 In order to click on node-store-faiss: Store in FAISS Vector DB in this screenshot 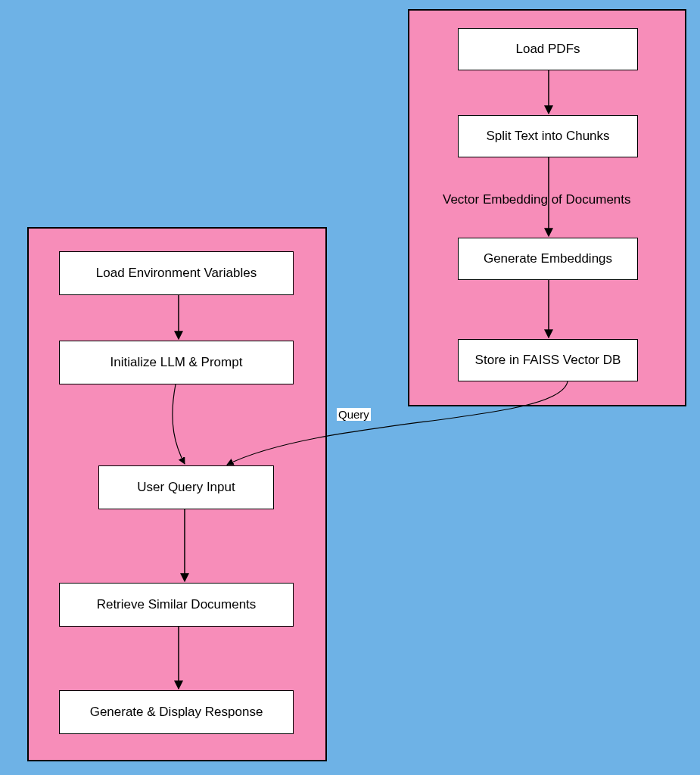, I will do `click(548, 360)`.